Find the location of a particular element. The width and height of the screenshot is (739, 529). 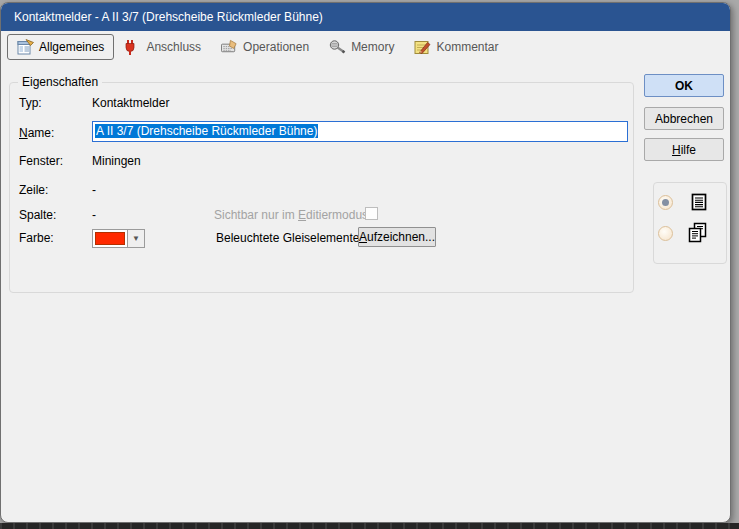

documents-stack-icon is located at coordinates (698, 235).